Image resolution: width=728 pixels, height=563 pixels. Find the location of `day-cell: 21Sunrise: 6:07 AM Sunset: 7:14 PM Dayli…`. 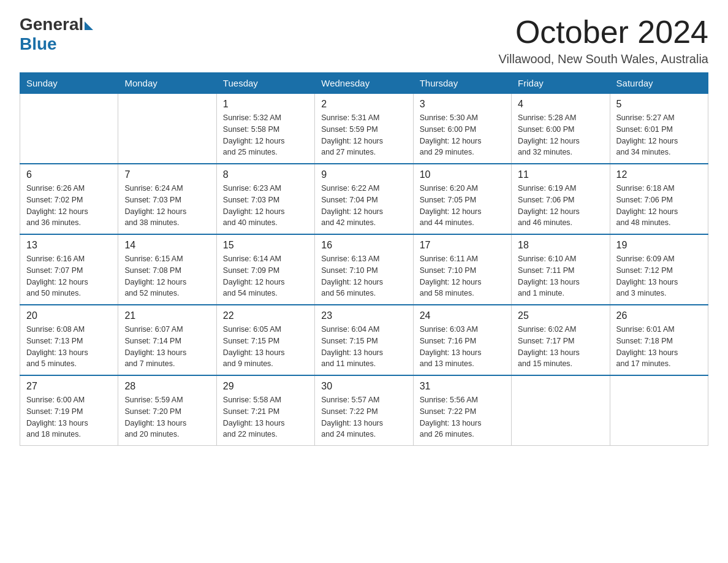

day-cell: 21Sunrise: 6:07 AM Sunset: 7:14 PM Dayli… is located at coordinates (167, 340).